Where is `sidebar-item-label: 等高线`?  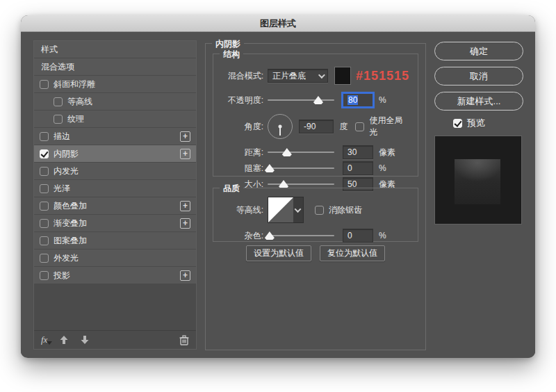 sidebar-item-label: 等高线 is located at coordinates (80, 101).